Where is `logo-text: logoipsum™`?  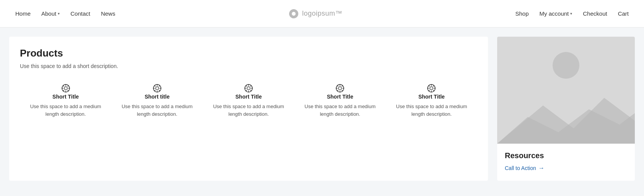
logo-text: logoipsum™ is located at coordinates (322, 14).